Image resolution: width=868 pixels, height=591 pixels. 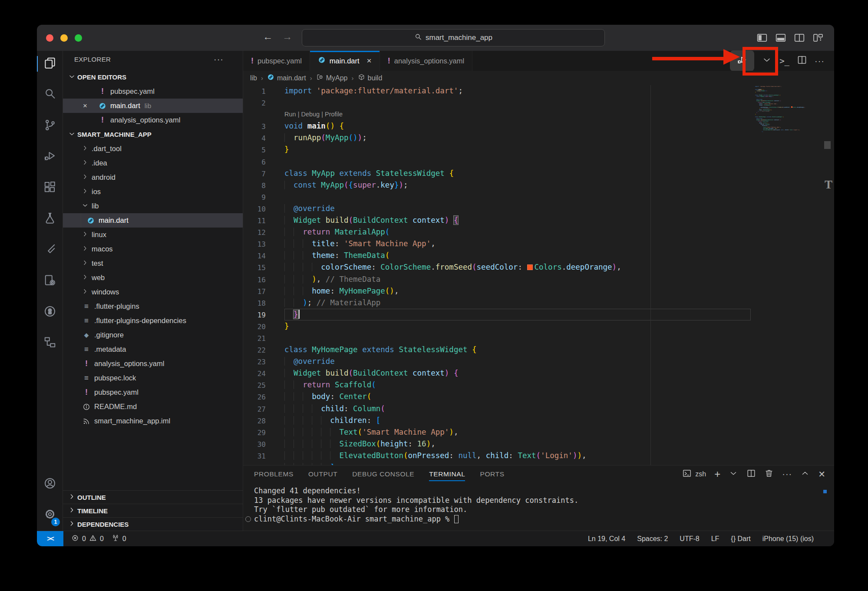 I want to click on tree-item-test: test, so click(x=153, y=263).